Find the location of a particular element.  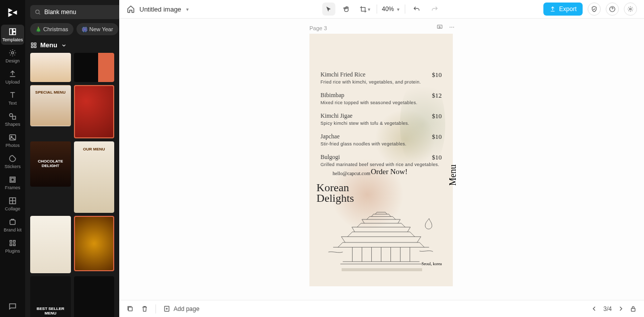

duplicate-page-icon is located at coordinates (130, 309).